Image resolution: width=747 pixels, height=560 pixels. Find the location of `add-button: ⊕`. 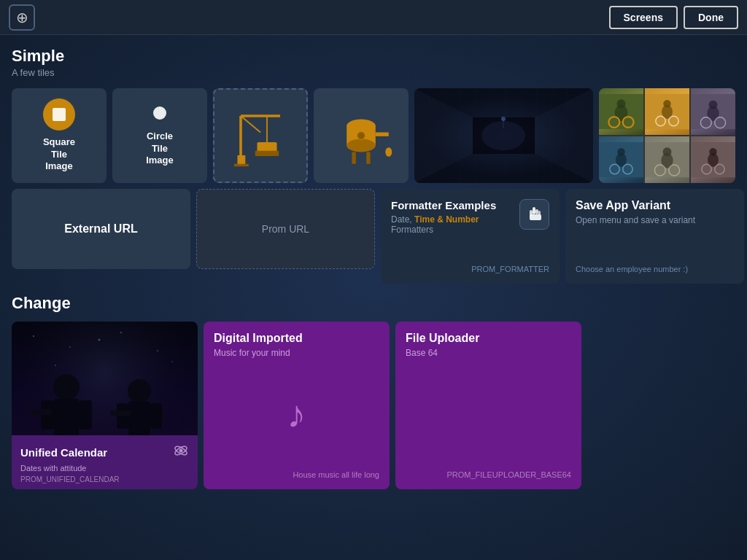

add-button: ⊕ is located at coordinates (22, 18).